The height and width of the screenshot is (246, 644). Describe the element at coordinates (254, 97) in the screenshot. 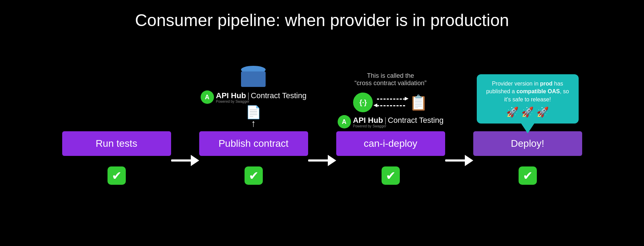

I see `api-hub-logo-publish: A API Hub | Contract Testing Powered by …` at that location.